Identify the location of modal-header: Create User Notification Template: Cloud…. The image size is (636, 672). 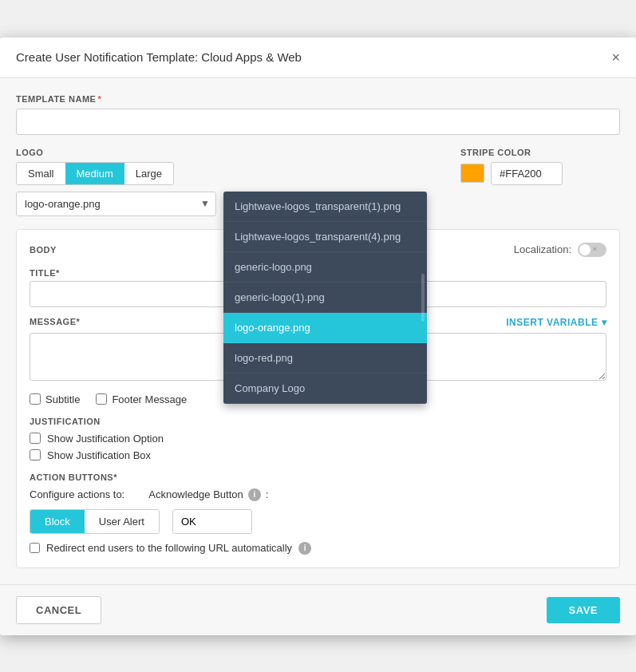
(318, 57).